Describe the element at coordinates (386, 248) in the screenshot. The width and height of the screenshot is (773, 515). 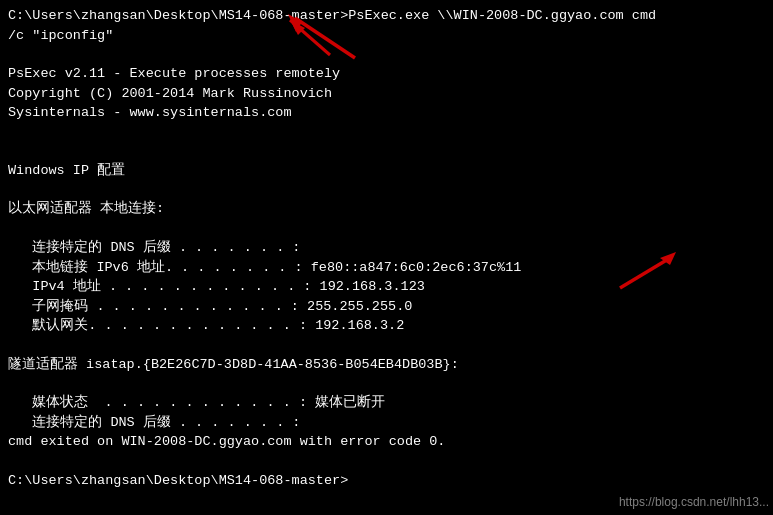
I see `dns-suffix: 连接特定的 DNS 后缀 . . . . . . . :` at that location.